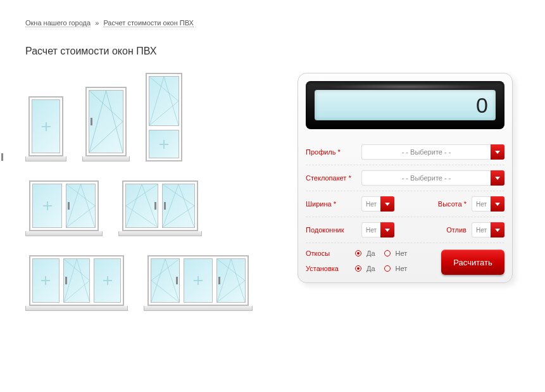  Describe the element at coordinates (371, 230) in the screenshot. I see `sill-select-text: Нет` at that location.